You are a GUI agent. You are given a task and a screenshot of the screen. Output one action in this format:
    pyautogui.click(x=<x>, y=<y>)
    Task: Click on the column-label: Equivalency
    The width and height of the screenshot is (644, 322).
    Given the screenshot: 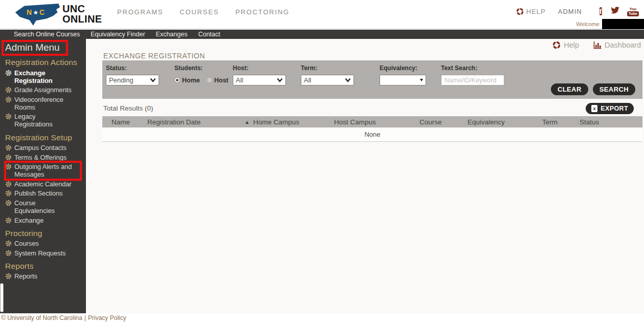 What is the action you would take?
    pyautogui.click(x=486, y=122)
    